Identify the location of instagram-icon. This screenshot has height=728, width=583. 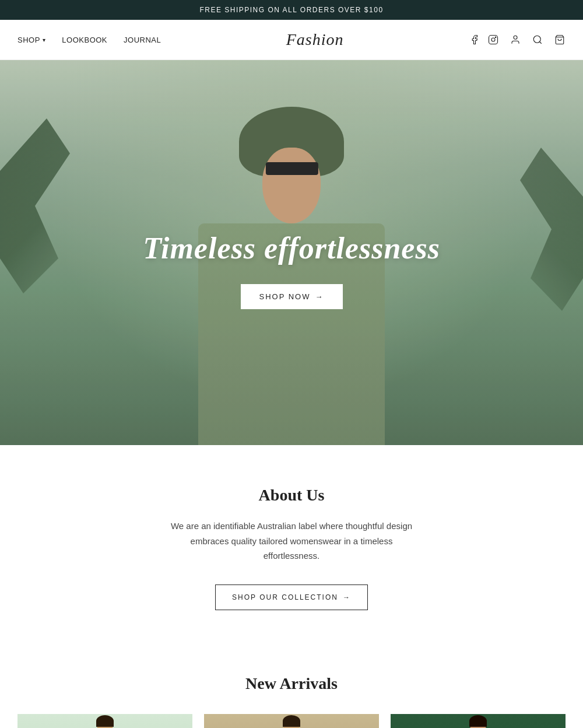
(493, 40).